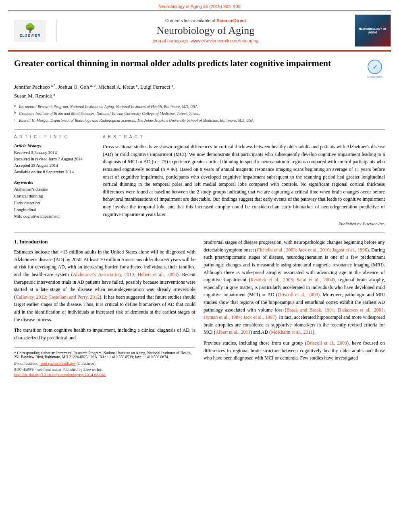 This screenshot has width=399, height=532. What do you see at coordinates (105, 286) in the screenshot?
I see `intro-paragraph-1: Estimates indicate that >13 million adul…` at bounding box center [105, 286].